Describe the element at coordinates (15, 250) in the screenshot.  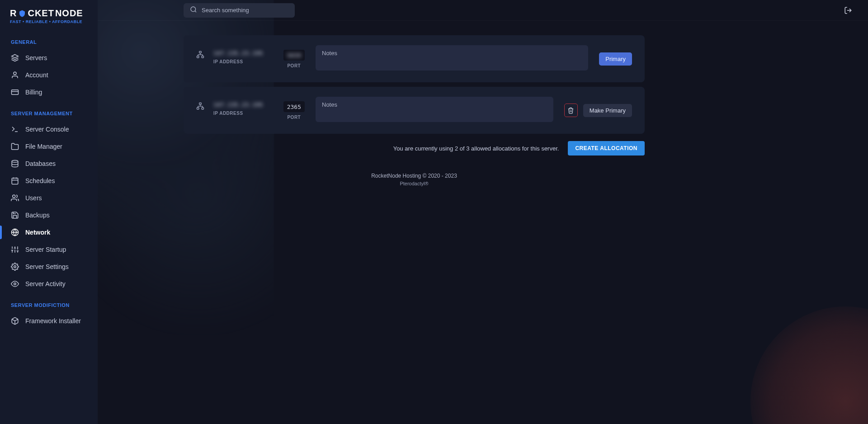
I see `sliders-icon` at that location.